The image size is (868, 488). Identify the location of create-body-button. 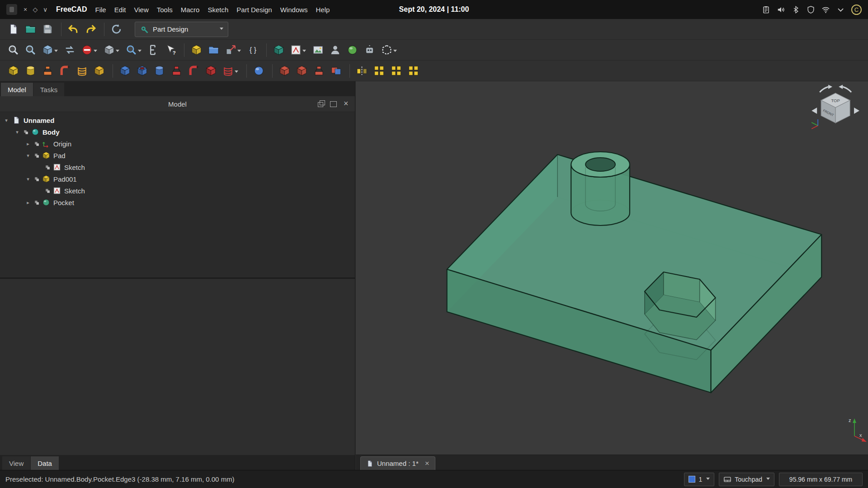
(278, 50).